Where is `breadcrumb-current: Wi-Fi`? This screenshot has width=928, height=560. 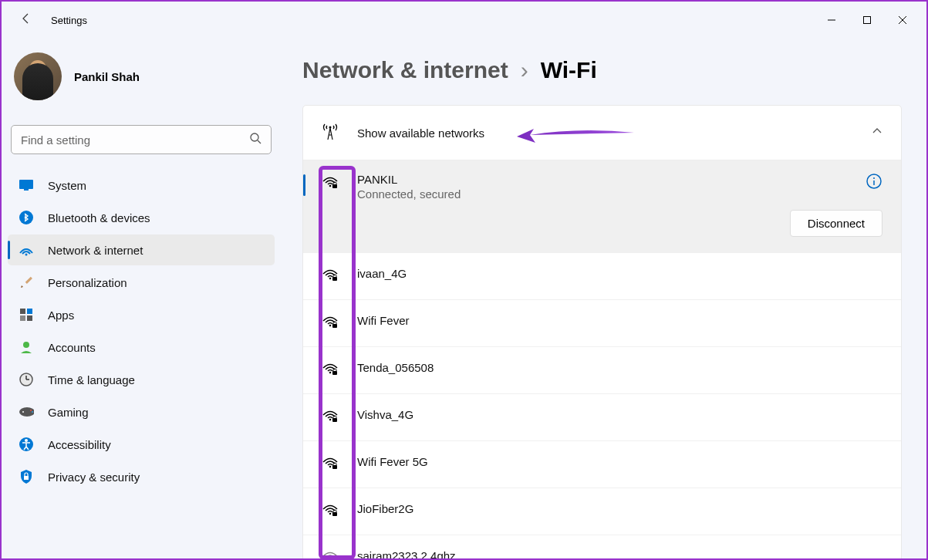
breadcrumb-current: Wi-Fi is located at coordinates (569, 70).